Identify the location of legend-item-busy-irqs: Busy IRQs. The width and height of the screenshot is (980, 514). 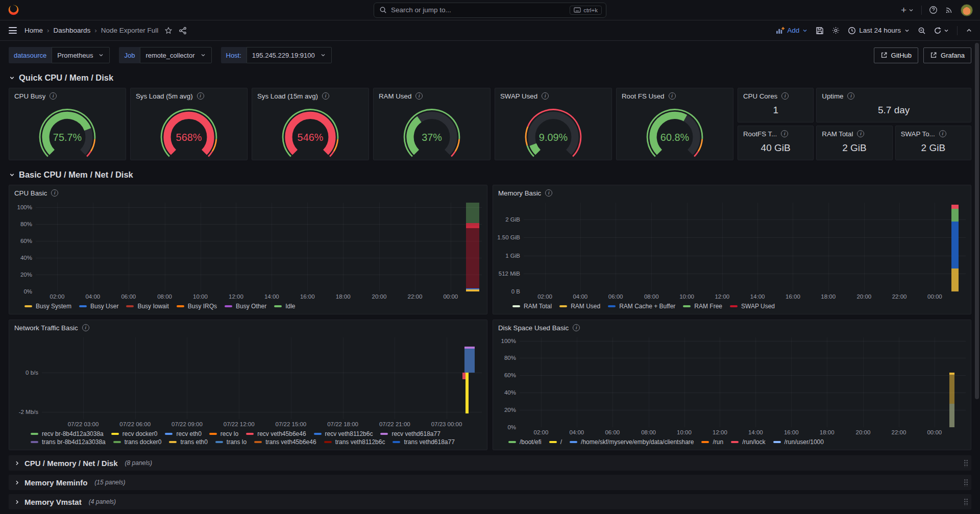
(197, 306).